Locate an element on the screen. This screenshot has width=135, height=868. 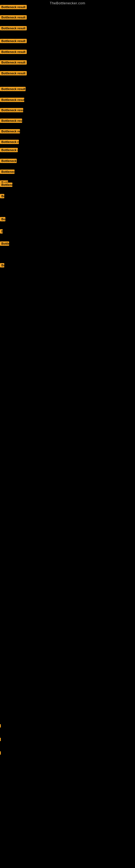
badge-row-1: Bottleneck result is located at coordinates (13, 7).